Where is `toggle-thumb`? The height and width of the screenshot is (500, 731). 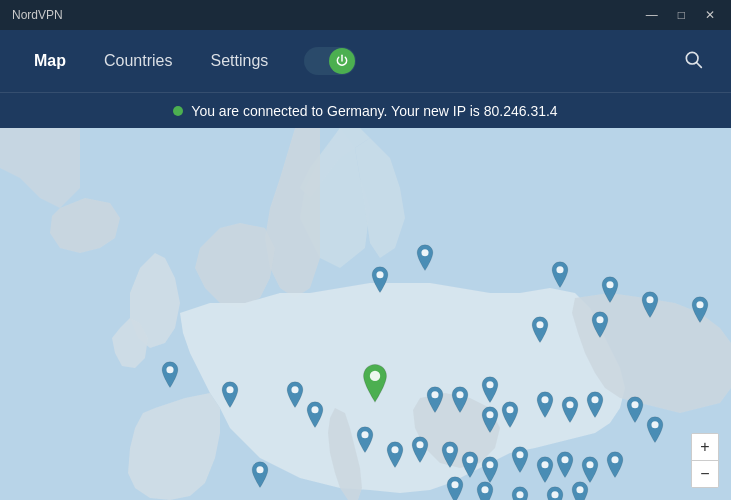 toggle-thumb is located at coordinates (342, 61).